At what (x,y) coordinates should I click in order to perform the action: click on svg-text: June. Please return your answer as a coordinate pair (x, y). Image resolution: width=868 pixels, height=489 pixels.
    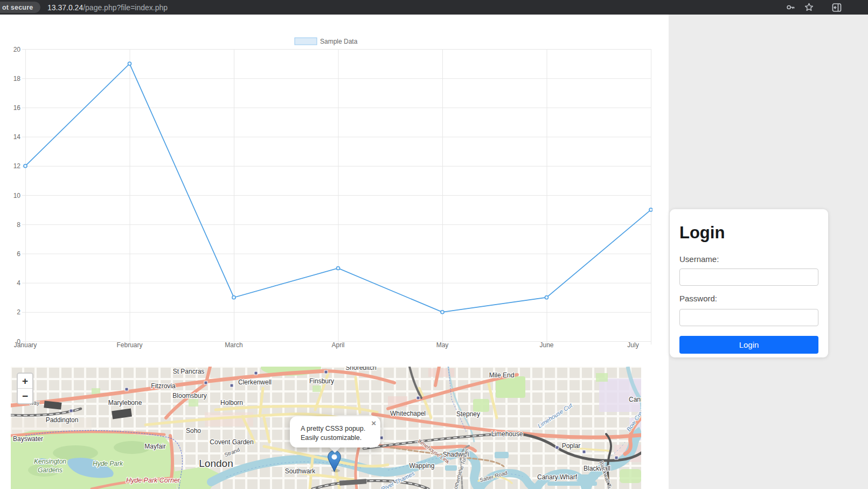
    Looking at the image, I should click on (546, 345).